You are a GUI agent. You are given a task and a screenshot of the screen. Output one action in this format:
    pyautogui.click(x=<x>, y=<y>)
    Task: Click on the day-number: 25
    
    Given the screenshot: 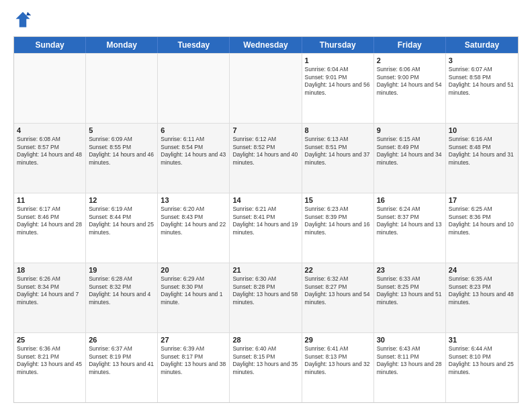 What is the action you would take?
    pyautogui.click(x=50, y=340)
    